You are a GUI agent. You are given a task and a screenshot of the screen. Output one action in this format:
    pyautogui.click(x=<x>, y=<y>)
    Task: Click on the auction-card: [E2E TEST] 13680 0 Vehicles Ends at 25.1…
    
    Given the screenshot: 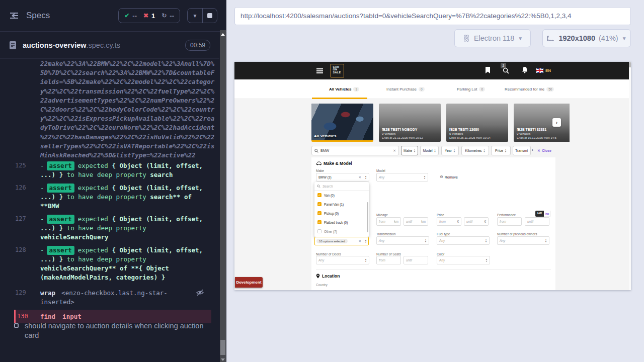 What is the action you would take?
    pyautogui.click(x=477, y=123)
    